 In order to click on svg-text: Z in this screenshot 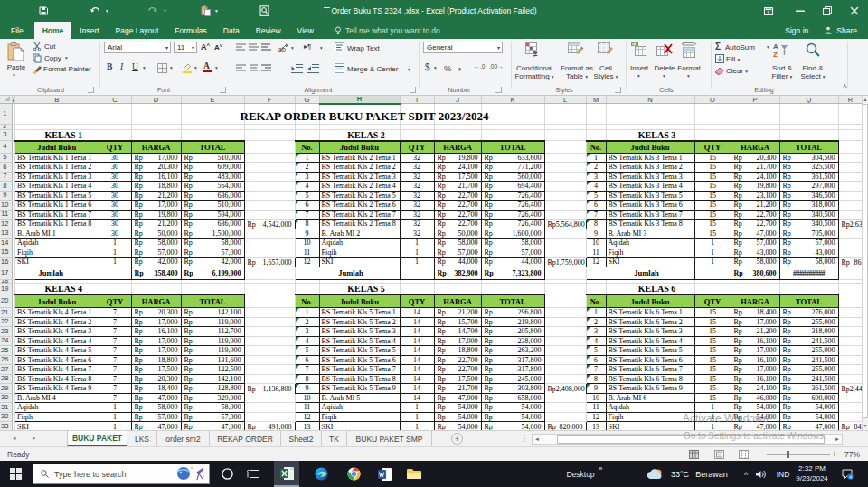, I will do `click(776, 54)`.